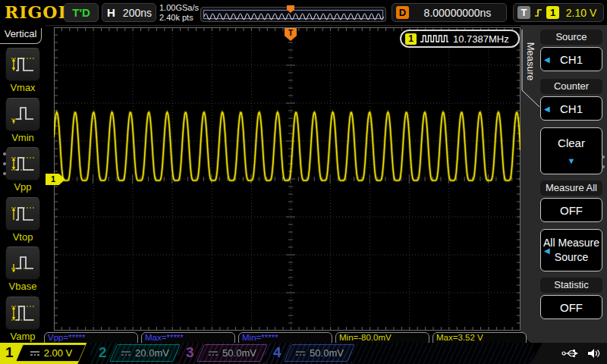  What do you see at coordinates (581, 13) in the screenshot?
I see `trigger-level-value: 2.10 V` at bounding box center [581, 13].